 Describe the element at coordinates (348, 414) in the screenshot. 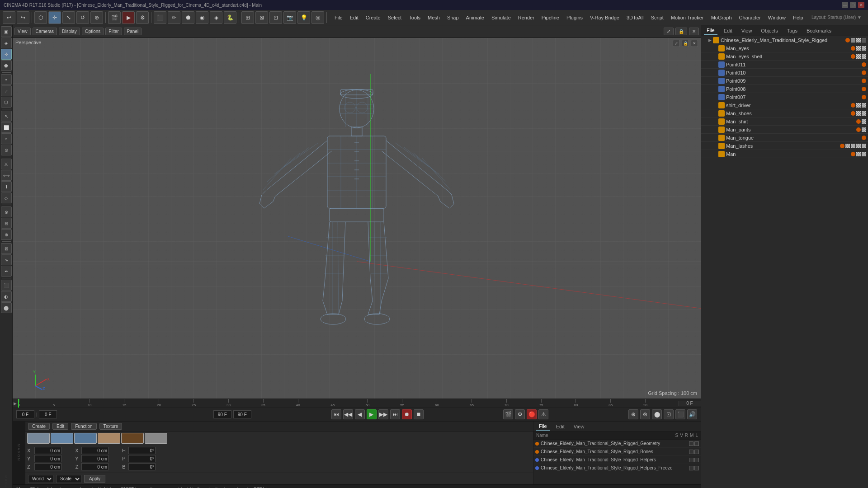

I see `prev-frame-button: ◀◀` at that location.